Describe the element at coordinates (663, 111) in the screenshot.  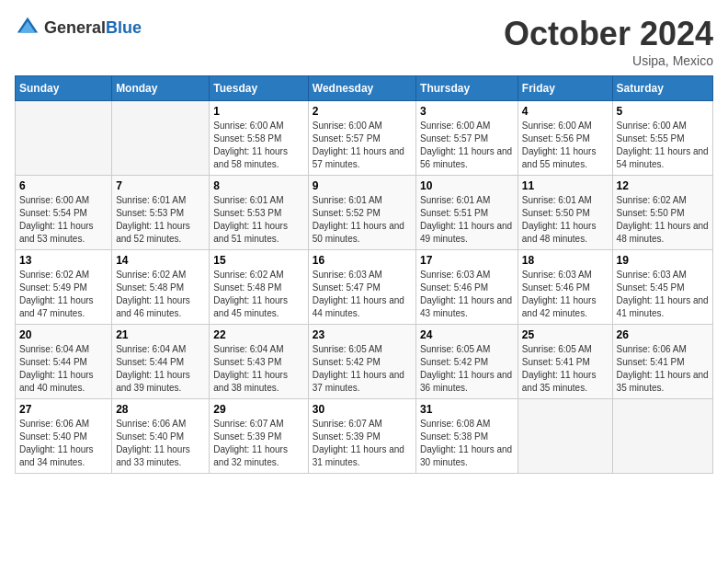
I see `day-number: 5` at that location.